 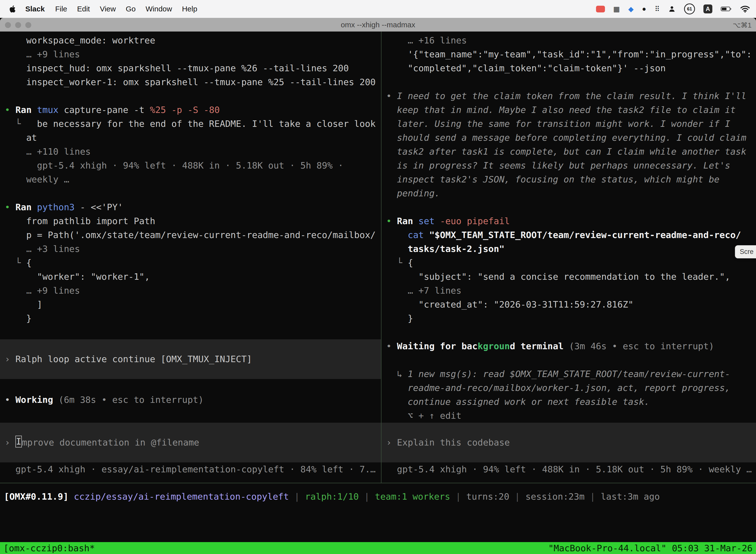 What do you see at coordinates (378, 512) in the screenshot?
I see `omx-hud-bar: [OMX#0.11.9] cczip/essay/ai-reimplementa…` at bounding box center [378, 512].